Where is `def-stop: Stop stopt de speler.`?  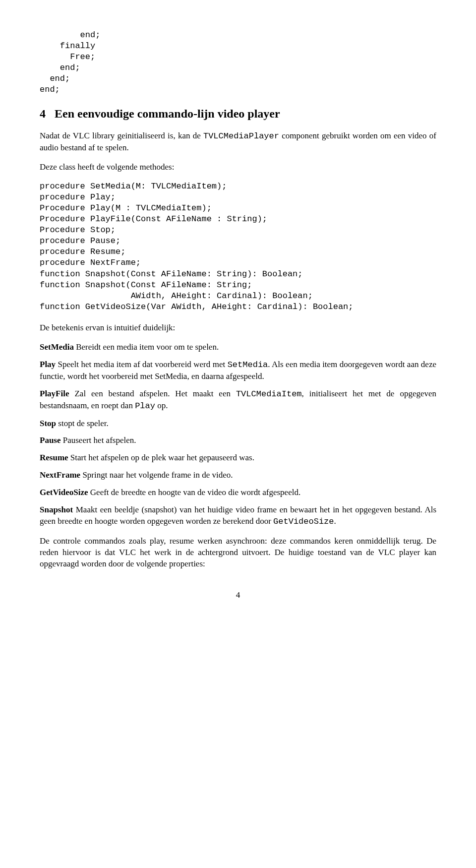
def-stop: Stop stopt de speler. is located at coordinates (238, 424).